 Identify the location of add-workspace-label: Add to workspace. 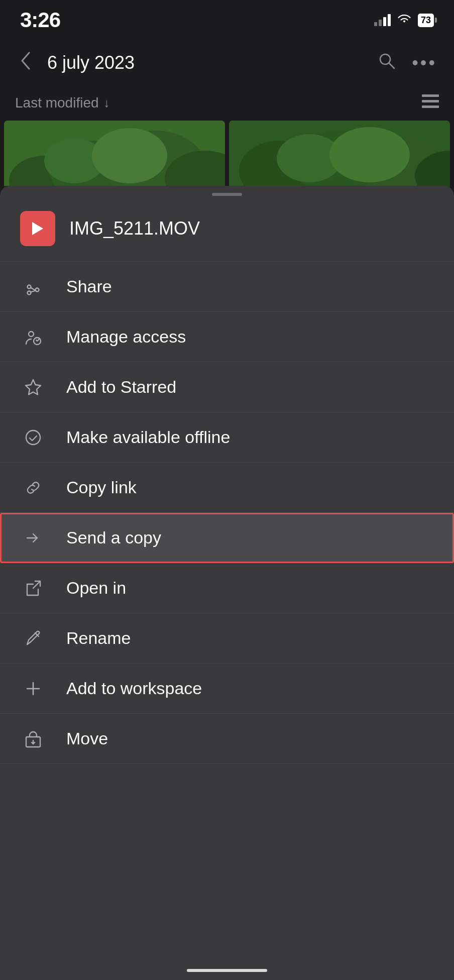
(134, 688).